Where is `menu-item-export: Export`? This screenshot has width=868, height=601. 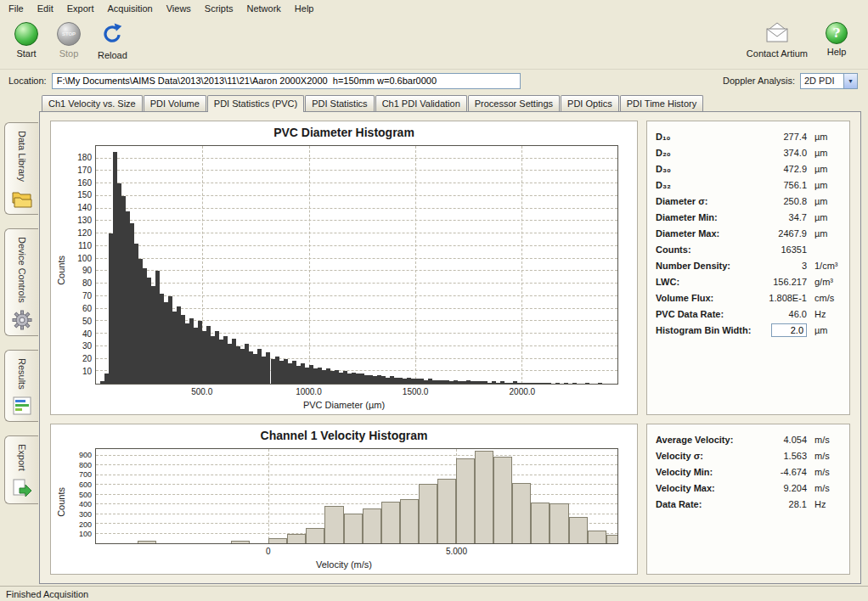 menu-item-export: Export is located at coordinates (81, 8).